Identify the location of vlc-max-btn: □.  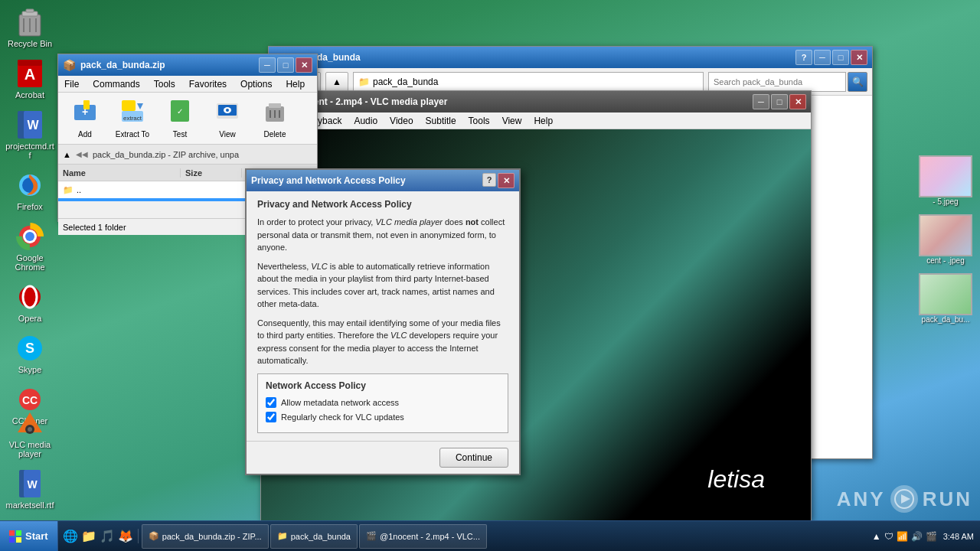
(779, 102).